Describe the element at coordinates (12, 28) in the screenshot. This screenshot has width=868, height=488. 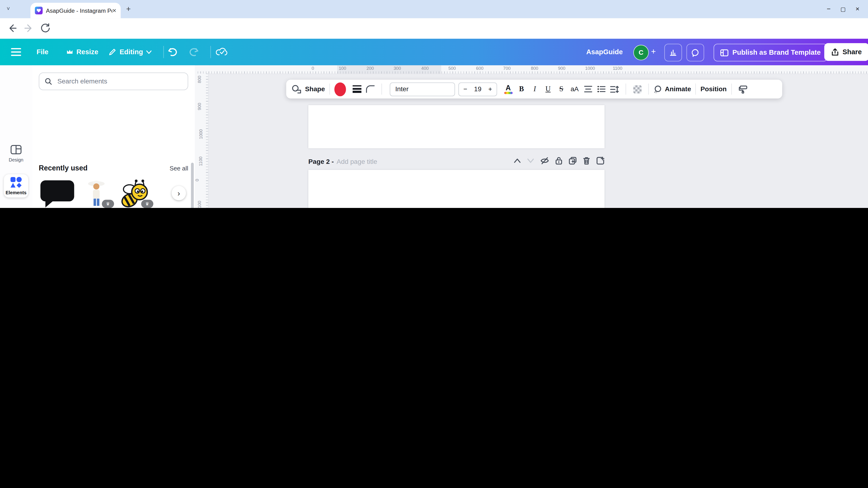
I see `back-icon` at that location.